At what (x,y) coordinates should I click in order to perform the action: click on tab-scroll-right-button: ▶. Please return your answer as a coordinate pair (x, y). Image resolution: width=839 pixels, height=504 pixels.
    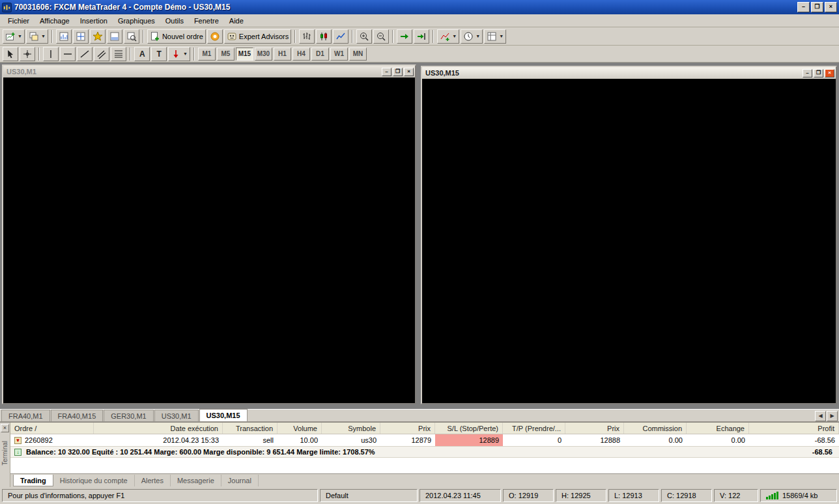
    Looking at the image, I should click on (832, 416).